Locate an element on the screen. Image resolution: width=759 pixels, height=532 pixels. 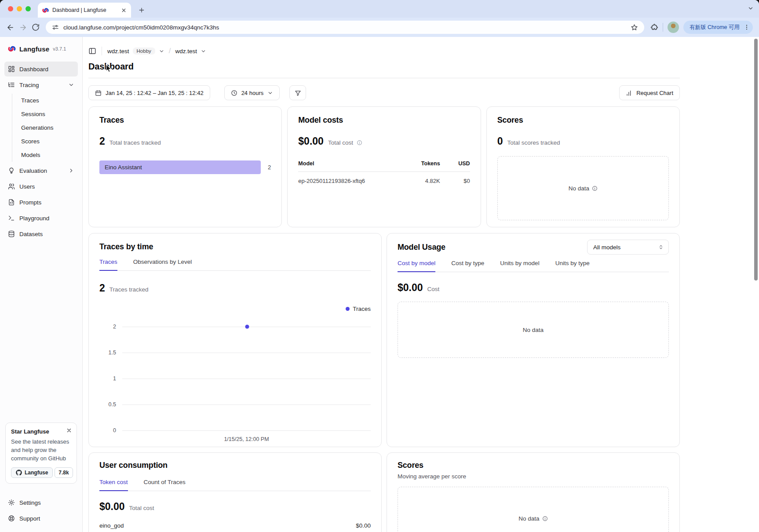
browser-menu-icon is located at coordinates (747, 27).